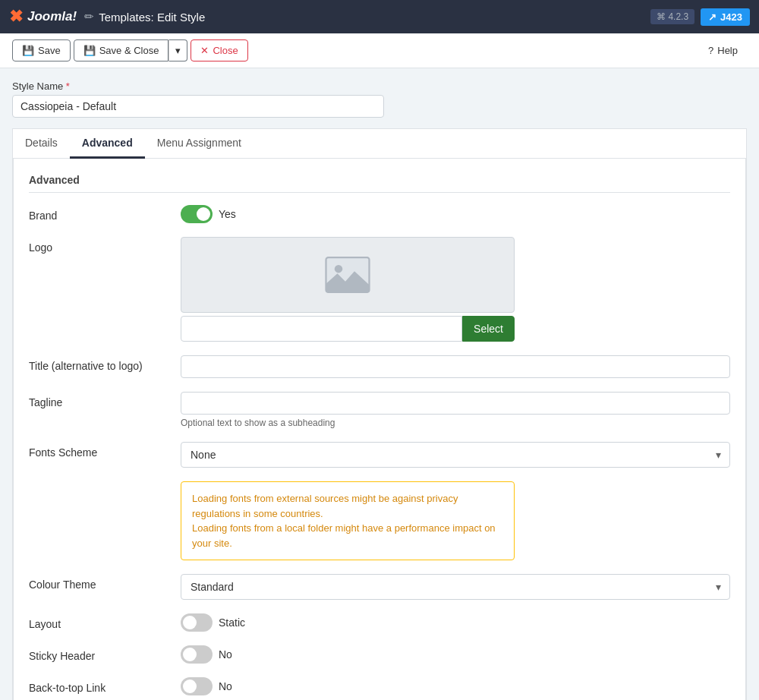 The width and height of the screenshot is (759, 700). Describe the element at coordinates (455, 410) in the screenshot. I see `tagline-content: Optional text to show as a subheading` at that location.